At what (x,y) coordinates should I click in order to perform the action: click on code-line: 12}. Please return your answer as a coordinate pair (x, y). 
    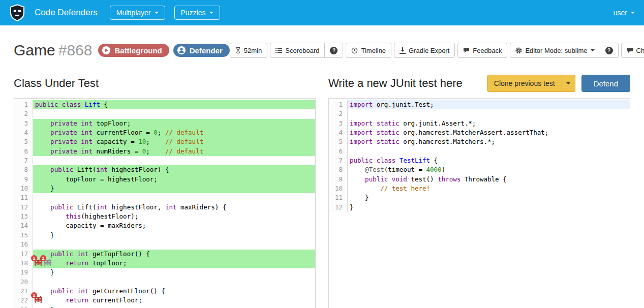
    Looking at the image, I should click on (479, 207).